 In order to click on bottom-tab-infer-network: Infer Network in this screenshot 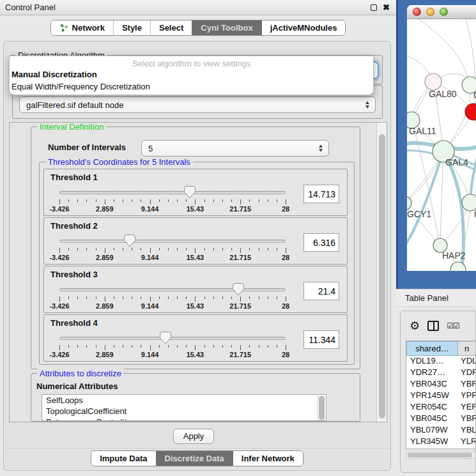, I will do `click(268, 459)`.